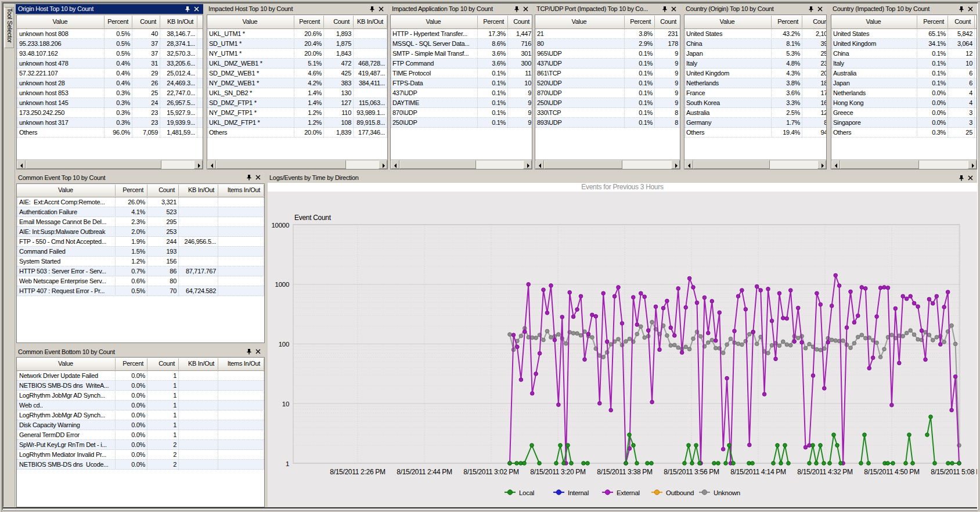  Describe the element at coordinates (628, 493) in the screenshot. I see `svg-text: External` at that location.